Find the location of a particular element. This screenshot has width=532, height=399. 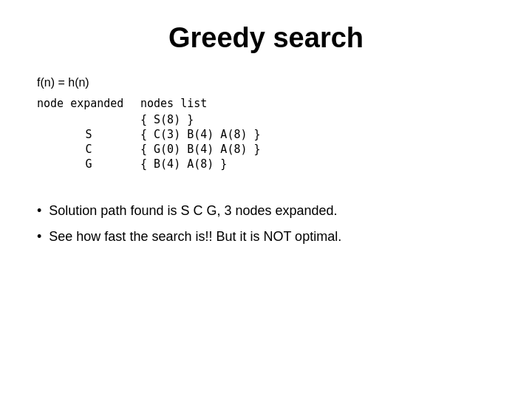

fn-label: f(n) = h(n) is located at coordinates (266, 83).